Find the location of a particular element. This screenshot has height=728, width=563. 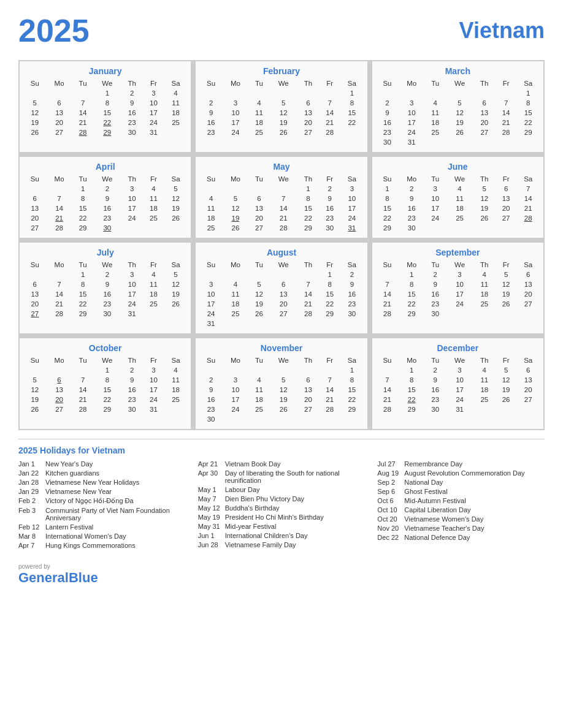

month-name: July is located at coordinates (105, 252).